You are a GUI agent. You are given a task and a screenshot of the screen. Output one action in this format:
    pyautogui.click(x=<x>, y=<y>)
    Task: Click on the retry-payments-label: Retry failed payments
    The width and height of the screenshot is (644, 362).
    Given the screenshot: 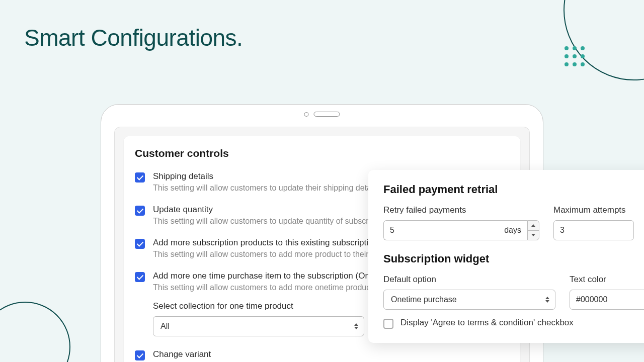 What is the action you would take?
    pyautogui.click(x=461, y=210)
    